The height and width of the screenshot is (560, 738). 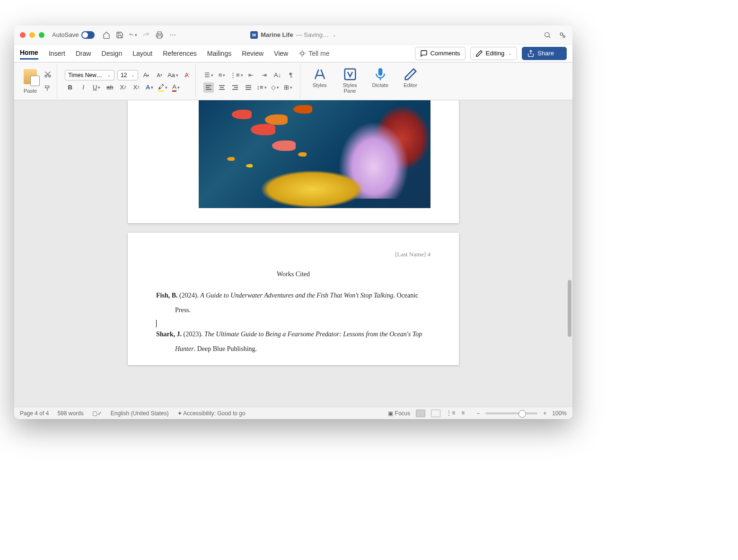 I want to click on numbering-icon: ≡▾, so click(x=222, y=75).